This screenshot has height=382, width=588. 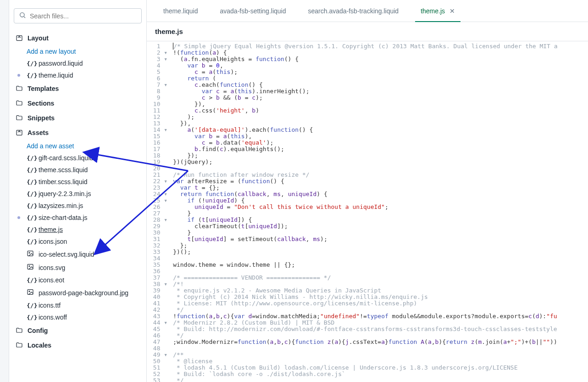 I want to click on file-item: {/}icons.ttf, so click(x=78, y=305).